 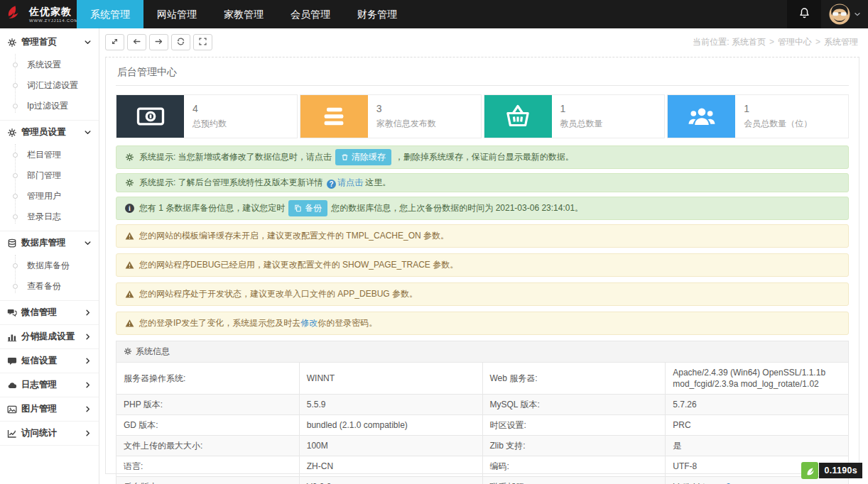 I want to click on logo-subtitle: WWW.ZYJJ114.COM, so click(x=54, y=21).